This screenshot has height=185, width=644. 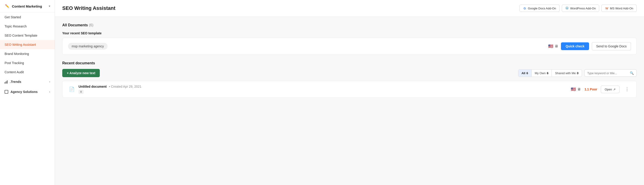 I want to click on addon-buttons-group: G Google Docs Add-On Ⓦ WordPress Add-On …, so click(x=578, y=8).